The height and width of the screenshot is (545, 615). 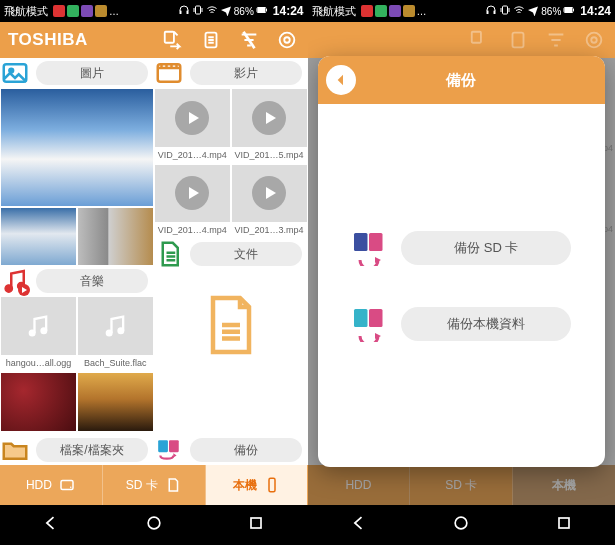 What do you see at coordinates (154, 485) in the screenshot?
I see `source-tabs: HDD SD 卡 本機` at bounding box center [154, 485].